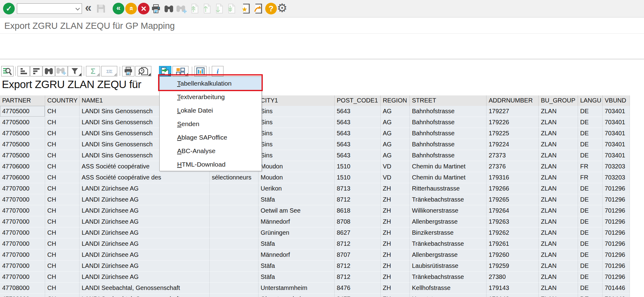 The width and height of the screenshot is (644, 297). I want to click on table-cell: Bahnhofstrasse, so click(448, 111).